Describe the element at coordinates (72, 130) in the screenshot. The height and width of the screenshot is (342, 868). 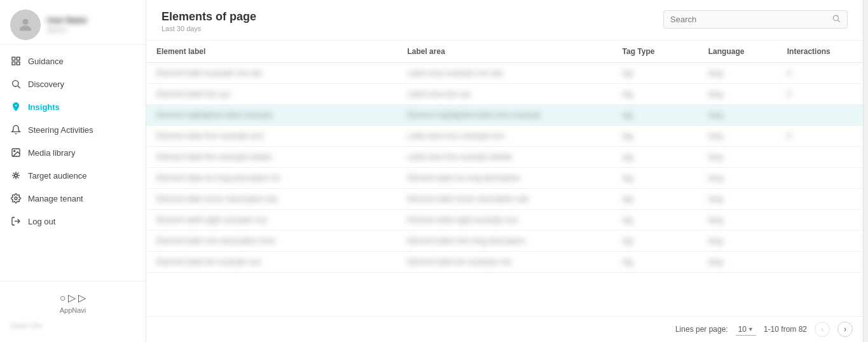
I see `sidebar-item-steering-activities: Steering Activities` at that location.